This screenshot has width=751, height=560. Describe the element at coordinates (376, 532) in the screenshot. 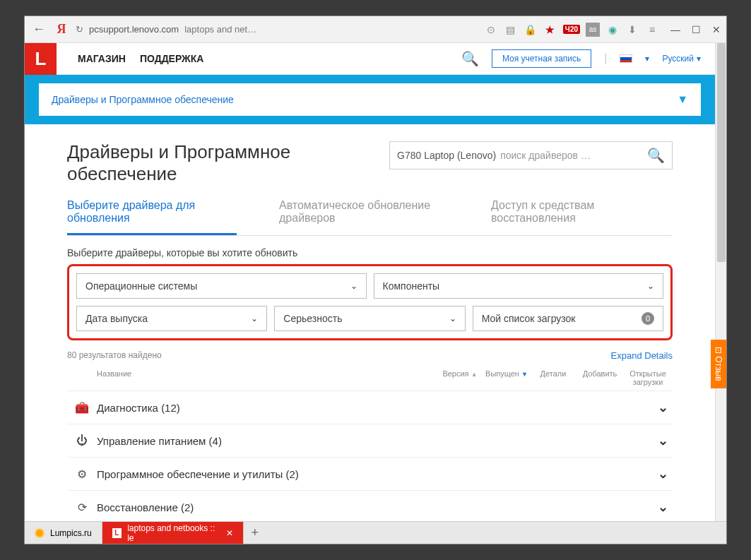

I see `browser-tabstrip: Lumpics.ru L laptops and netbooks :: le …` at that location.